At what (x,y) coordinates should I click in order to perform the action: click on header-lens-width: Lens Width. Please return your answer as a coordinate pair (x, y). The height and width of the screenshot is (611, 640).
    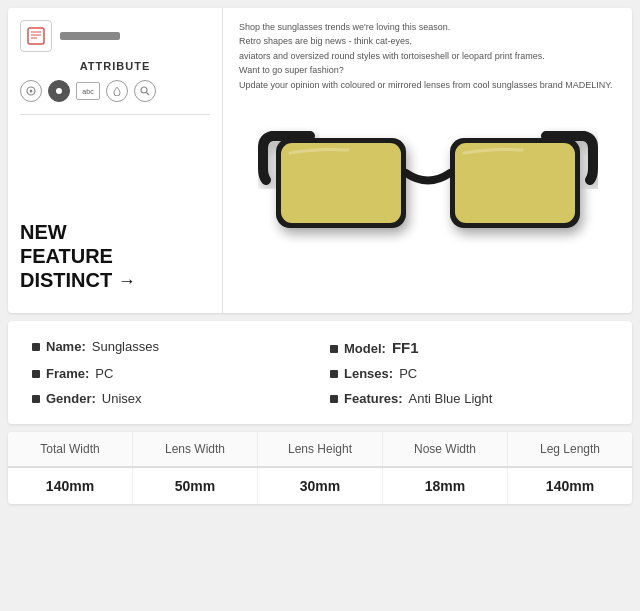
    Looking at the image, I should click on (196, 449).